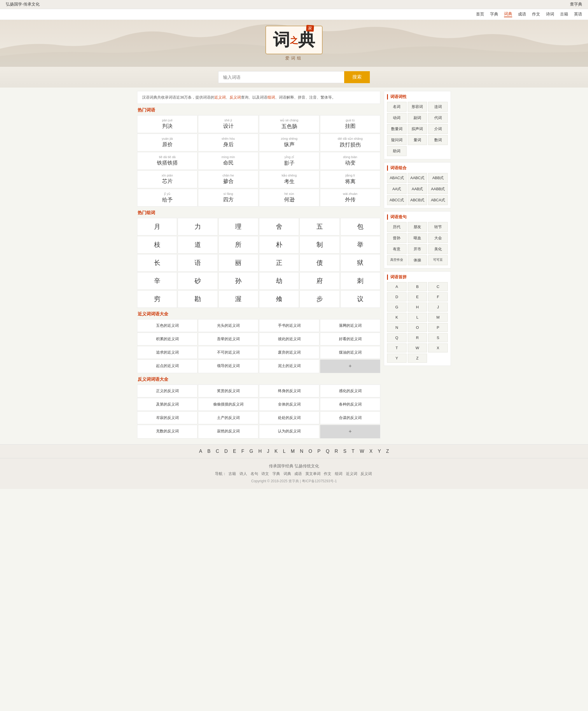 This screenshot has height=711, width=588. Describe the element at coordinates (289, 352) in the screenshot. I see `syn-link-11: 废弃的近义词` at that location.